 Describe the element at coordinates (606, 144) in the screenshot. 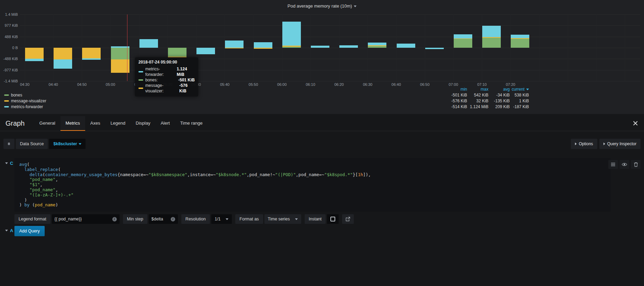

I see `query-toolbar-buttons: Options Query Inspector` at that location.